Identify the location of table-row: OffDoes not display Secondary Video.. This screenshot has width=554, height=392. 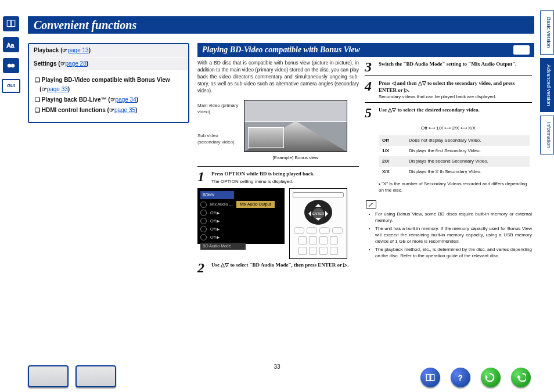
(454, 141).